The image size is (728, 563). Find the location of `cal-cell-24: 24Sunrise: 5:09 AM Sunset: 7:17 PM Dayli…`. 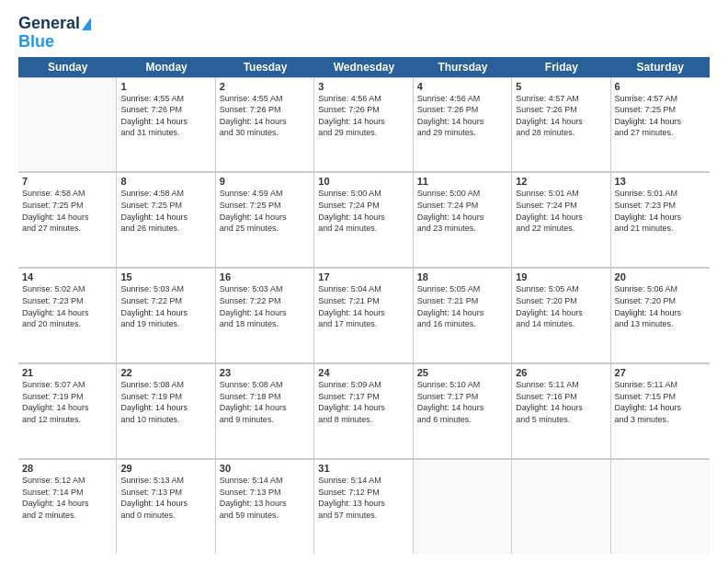

cal-cell-24: 24Sunrise: 5:09 AM Sunset: 7:17 PM Dayli… is located at coordinates (364, 411).